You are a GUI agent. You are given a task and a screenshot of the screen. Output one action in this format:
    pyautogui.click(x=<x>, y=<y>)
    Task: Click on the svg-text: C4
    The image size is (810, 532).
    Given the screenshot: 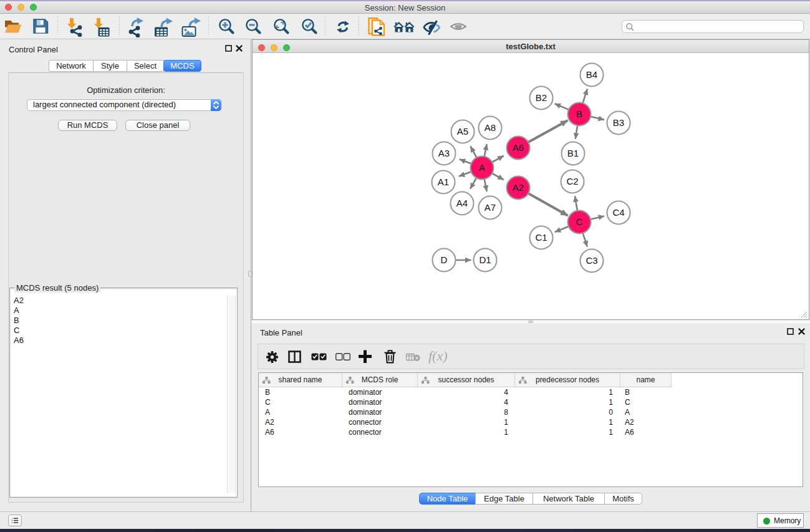 What is the action you would take?
    pyautogui.click(x=619, y=212)
    